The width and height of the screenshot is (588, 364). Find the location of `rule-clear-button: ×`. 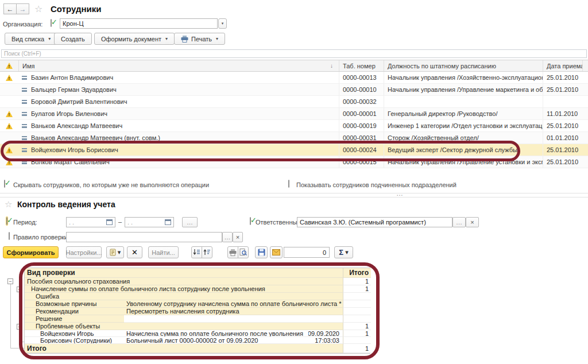

rule-clear-button: × is located at coordinates (238, 237).